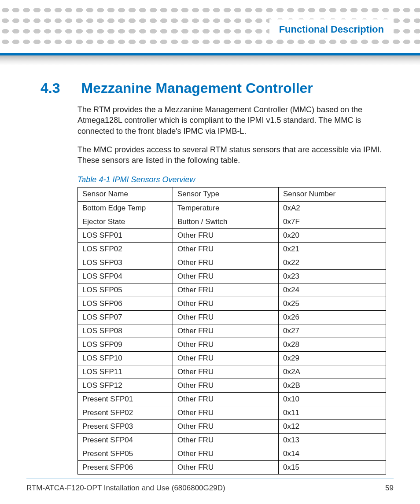 The width and height of the screenshot is (420, 504). I want to click on table-row: Present SFP02Other FRU0x11, so click(232, 413).